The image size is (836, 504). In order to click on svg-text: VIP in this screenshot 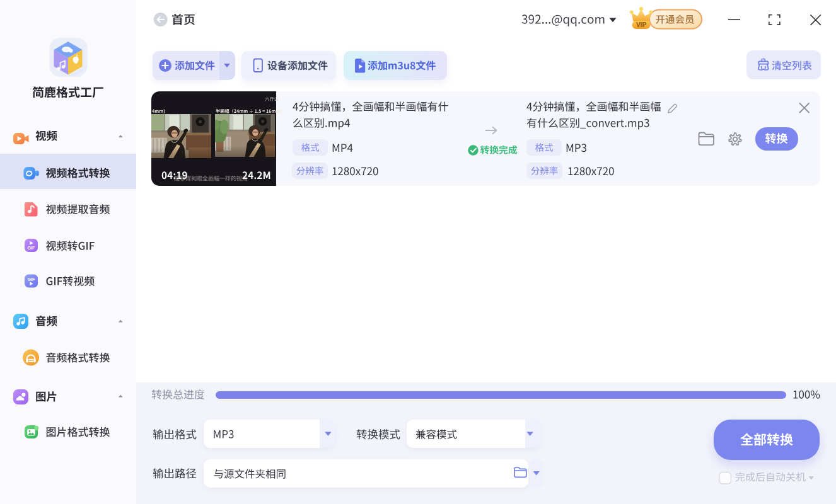, I will do `click(641, 25)`.